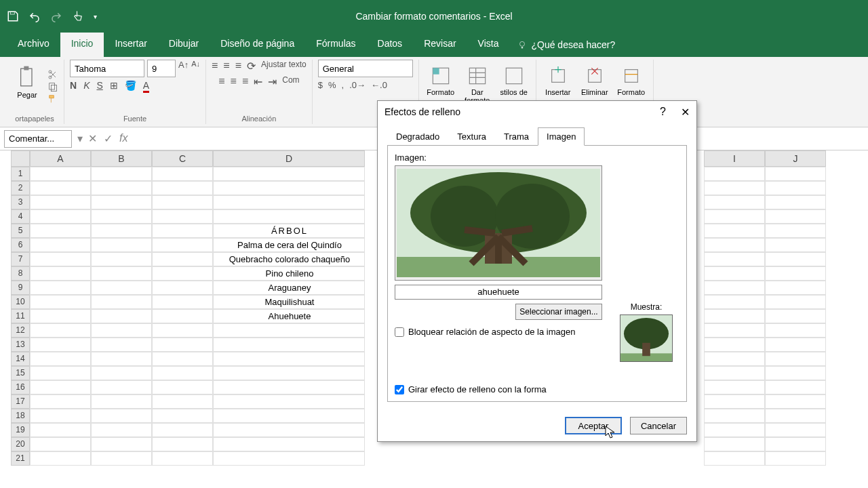  Describe the element at coordinates (795, 359) in the screenshot. I see `cell-J14` at that location.